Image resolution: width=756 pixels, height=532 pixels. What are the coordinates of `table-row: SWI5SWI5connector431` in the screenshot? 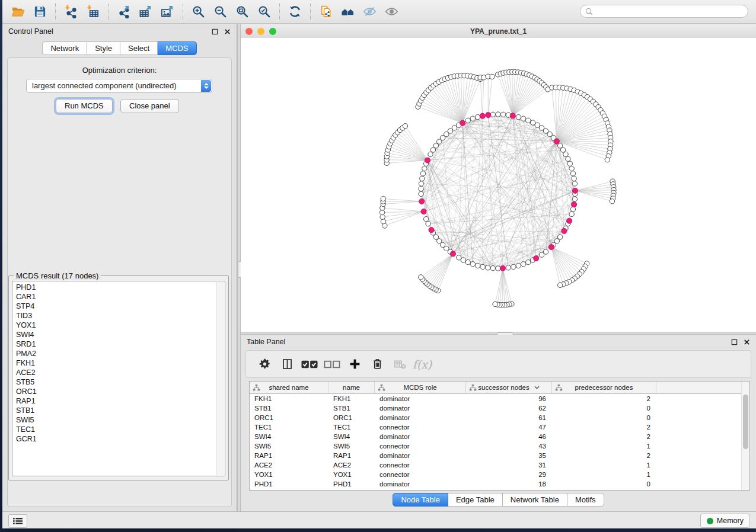 It's located at (499, 446).